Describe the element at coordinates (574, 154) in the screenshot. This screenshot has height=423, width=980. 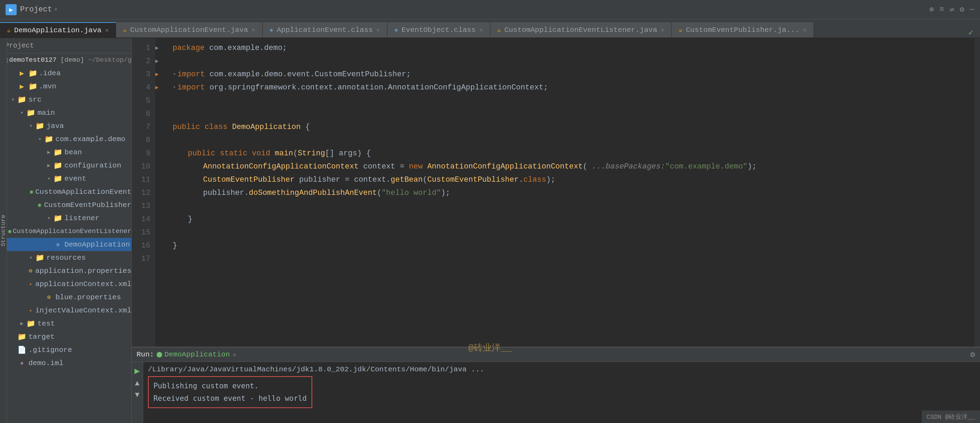
I see `code-line-9: public static void main(String[] args) {` at that location.